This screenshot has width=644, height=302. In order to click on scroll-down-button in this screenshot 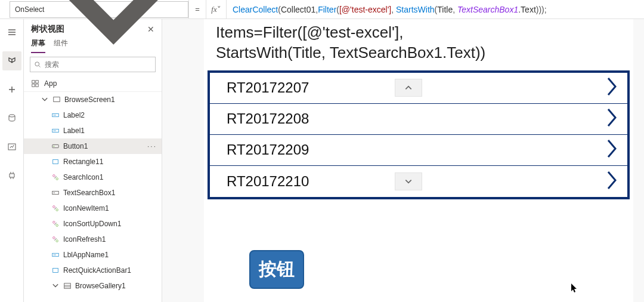, I will do `click(408, 181)`.